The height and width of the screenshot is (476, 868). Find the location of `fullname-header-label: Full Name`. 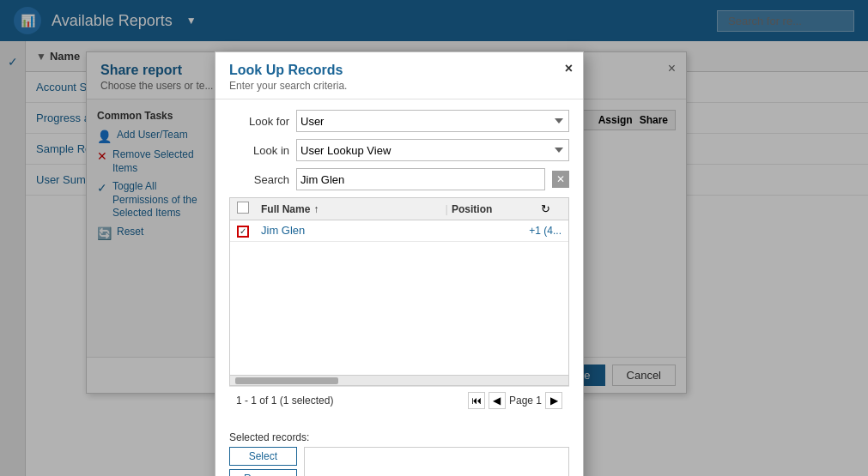

fullname-header-label: Full Name is located at coordinates (285, 209).